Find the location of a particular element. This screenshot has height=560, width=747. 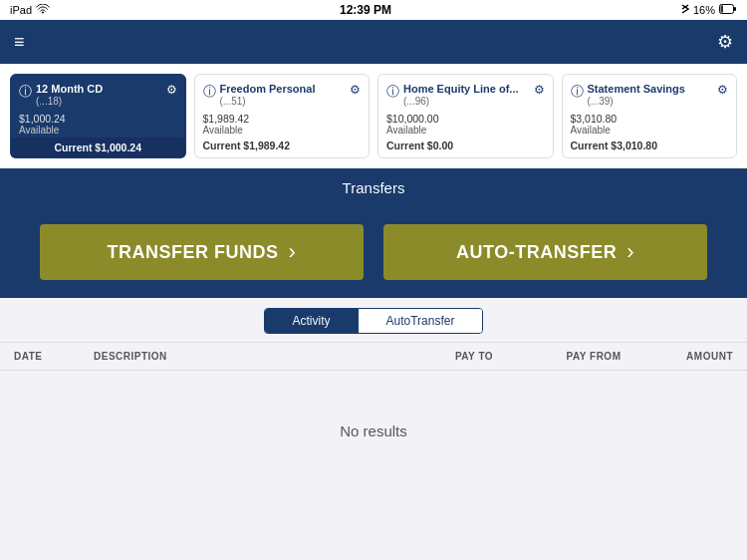

transfer-funds-label: TRANSFER FUNDS is located at coordinates (193, 253).